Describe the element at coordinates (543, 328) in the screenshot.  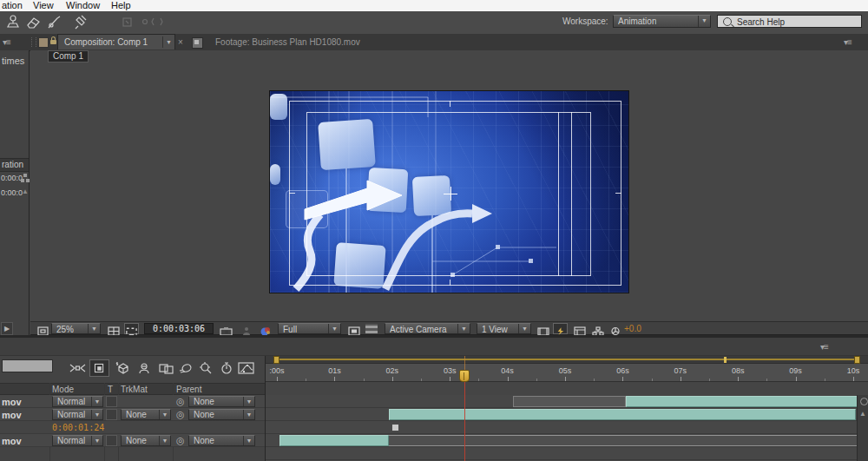
I see `pixel-aspect-icon` at that location.